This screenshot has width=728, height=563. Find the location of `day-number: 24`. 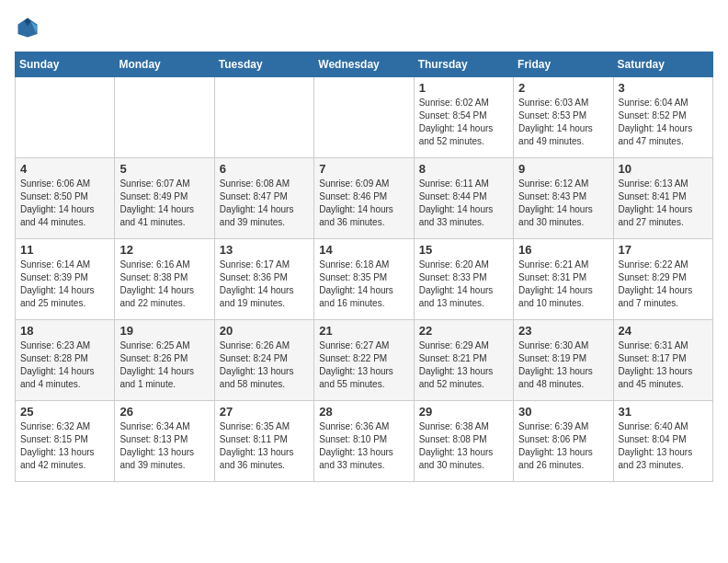

day-number: 24 is located at coordinates (664, 331).